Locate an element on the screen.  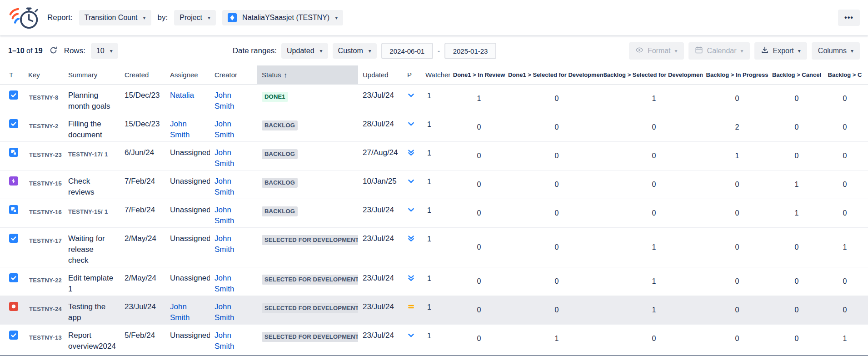
column-header-done1-selected-for-development: Done1 > Selected for Development is located at coordinates (557, 75).